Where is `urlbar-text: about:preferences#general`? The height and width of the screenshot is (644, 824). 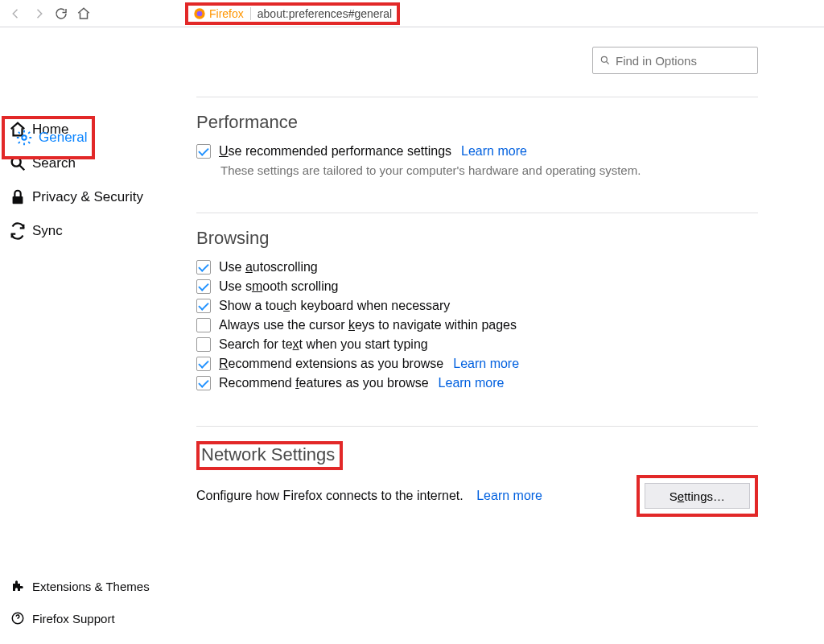
urlbar-text: about:preferences#general is located at coordinates (325, 14).